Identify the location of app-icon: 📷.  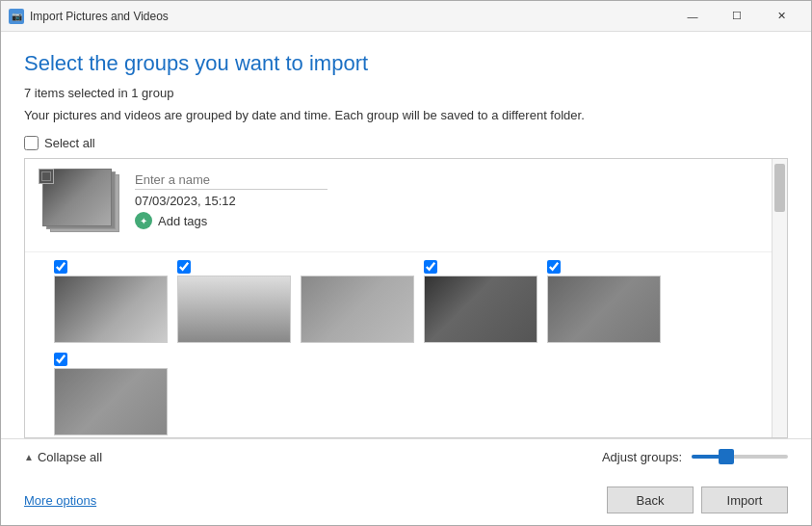
(16, 16).